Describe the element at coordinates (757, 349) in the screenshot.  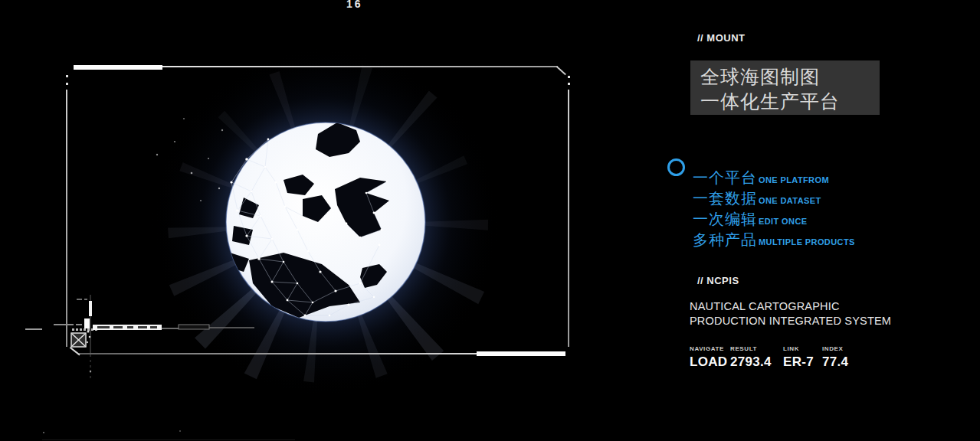
I see `stat-label: RESULT` at that location.